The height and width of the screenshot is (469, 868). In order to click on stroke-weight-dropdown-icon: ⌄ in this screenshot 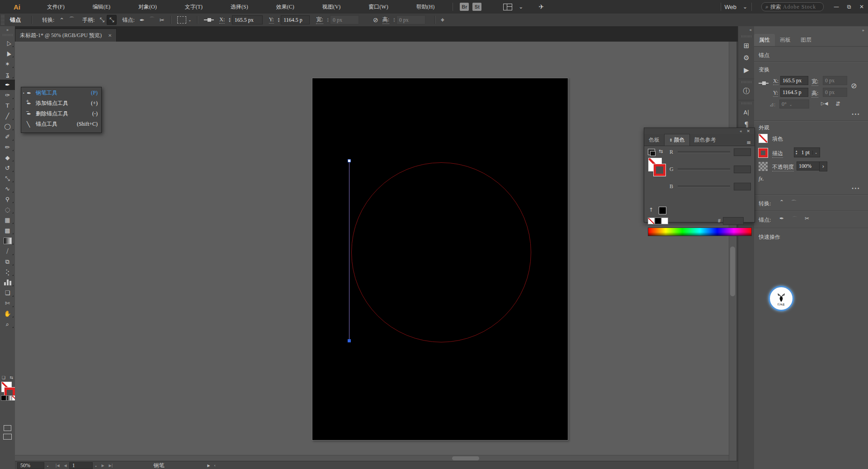, I will do `click(816, 153)`.